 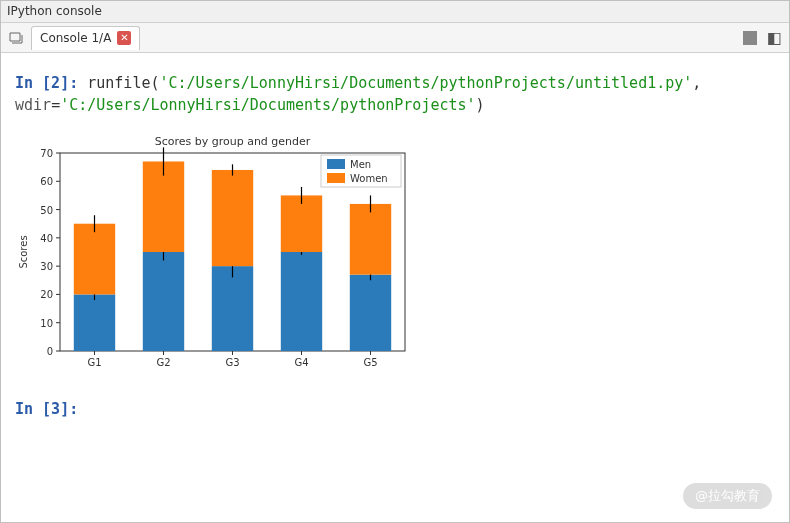 I want to click on pane-title: IPython console, so click(x=395, y=12).